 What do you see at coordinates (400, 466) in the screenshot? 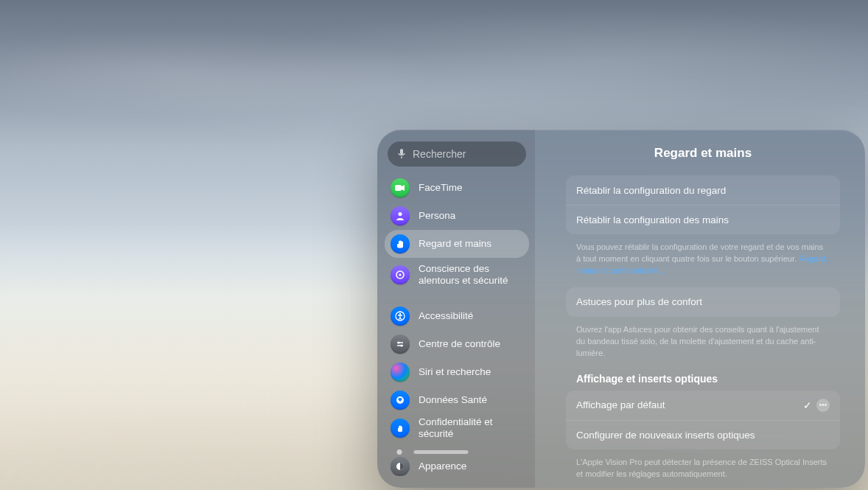
I see `appearance-icon` at bounding box center [400, 466].